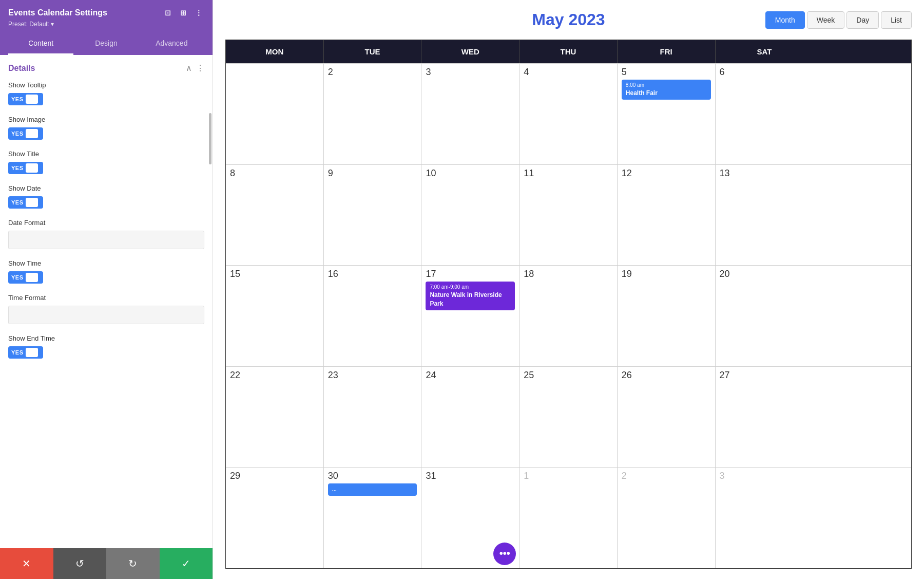 This screenshot has height=579, width=924. Describe the element at coordinates (725, 375) in the screenshot. I see `day-num: 27` at that location.